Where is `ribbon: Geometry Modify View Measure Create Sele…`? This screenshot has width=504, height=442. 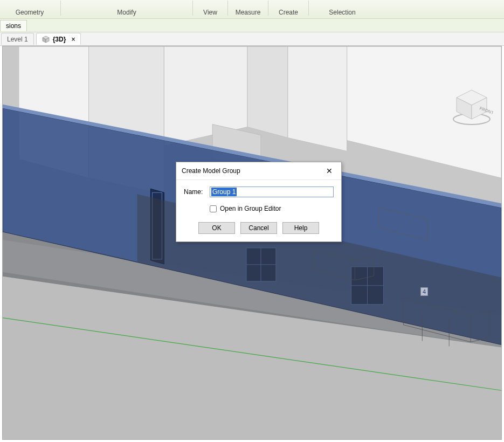 ribbon: Geometry Modify View Measure Create Sele… is located at coordinates (252, 10).